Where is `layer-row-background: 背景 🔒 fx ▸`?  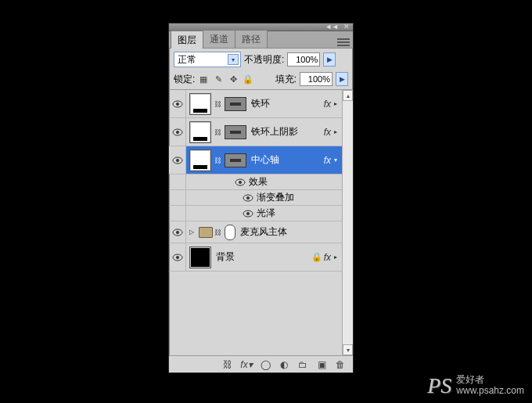 layer-row-background: 背景 🔒 fx ▸ is located at coordinates (255, 257).